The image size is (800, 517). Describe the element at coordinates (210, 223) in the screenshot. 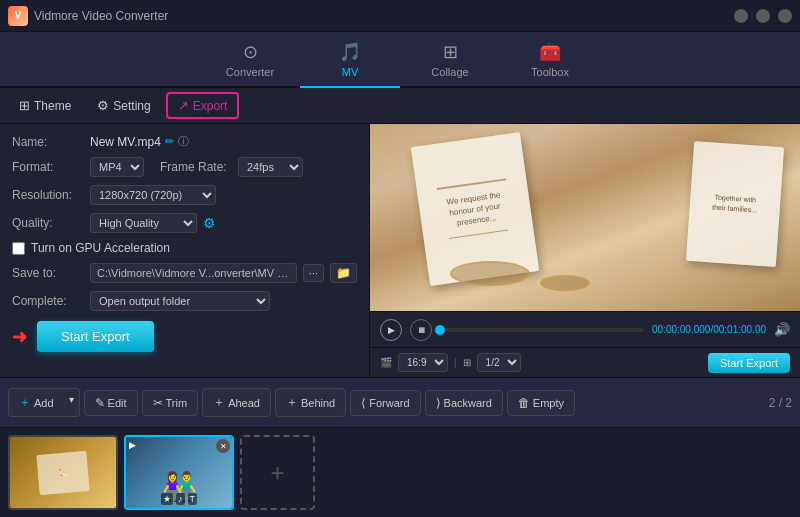

I see `quality-settings-icon: ⚙` at that location.